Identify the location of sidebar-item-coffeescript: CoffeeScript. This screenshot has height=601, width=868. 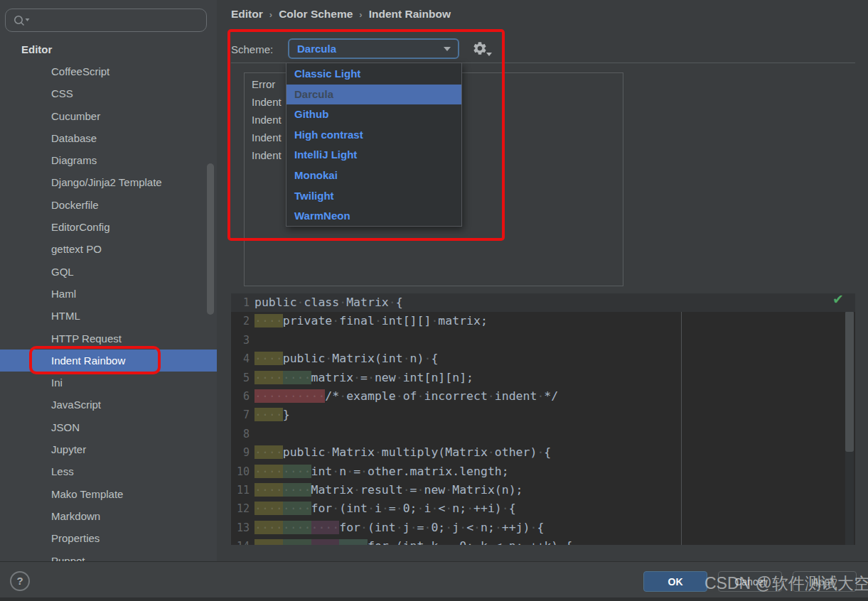
(108, 71).